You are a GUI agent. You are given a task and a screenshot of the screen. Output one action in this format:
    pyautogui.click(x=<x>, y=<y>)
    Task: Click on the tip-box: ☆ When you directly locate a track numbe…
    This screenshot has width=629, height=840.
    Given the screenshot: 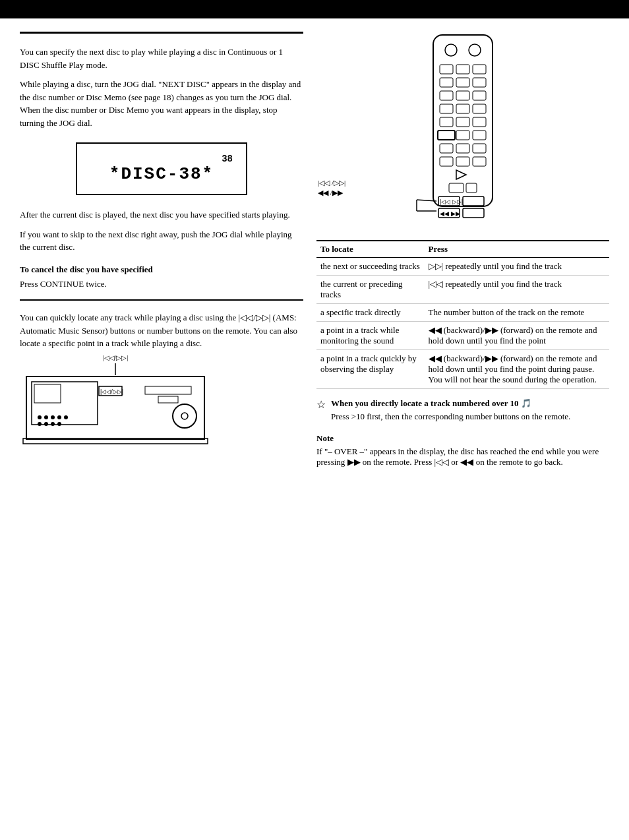 What is the action you would take?
    pyautogui.click(x=463, y=410)
    